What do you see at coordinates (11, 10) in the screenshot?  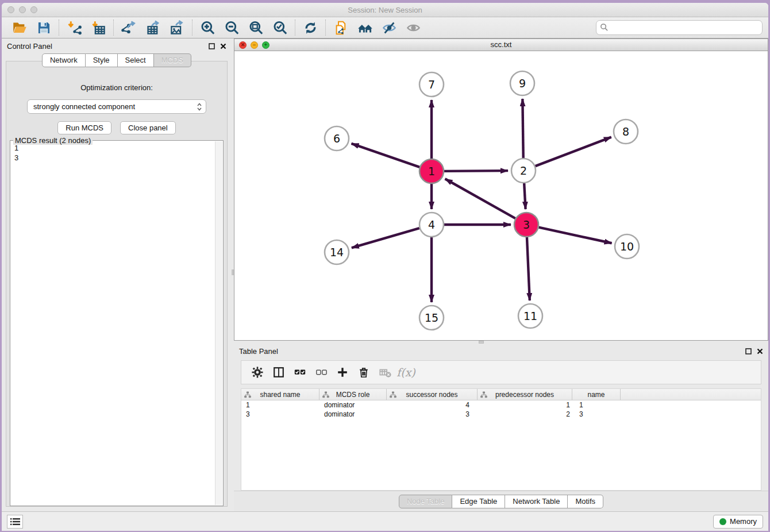 I see `close-window-button` at bounding box center [11, 10].